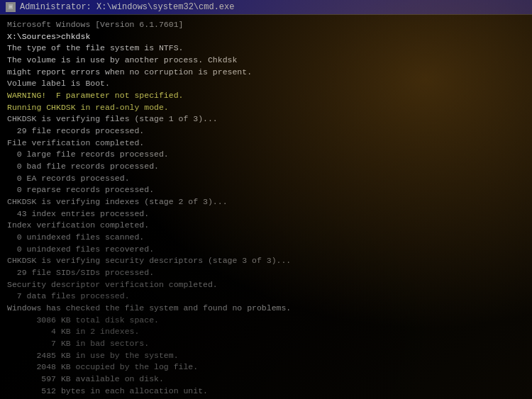 The height and width of the screenshot is (399, 532). What do you see at coordinates (11, 7) in the screenshot?
I see `cmd-icon: ▣` at bounding box center [11, 7].